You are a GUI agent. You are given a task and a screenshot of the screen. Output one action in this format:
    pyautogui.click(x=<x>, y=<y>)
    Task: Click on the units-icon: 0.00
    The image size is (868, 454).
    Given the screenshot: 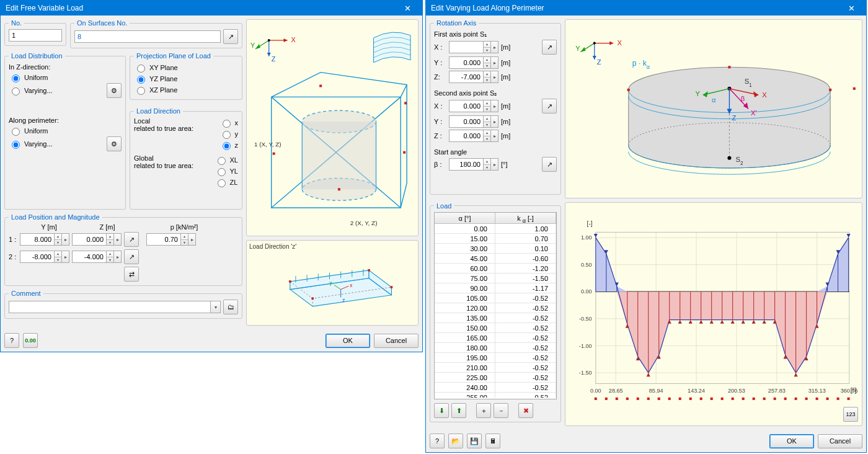 What is the action you would take?
    pyautogui.click(x=30, y=340)
    